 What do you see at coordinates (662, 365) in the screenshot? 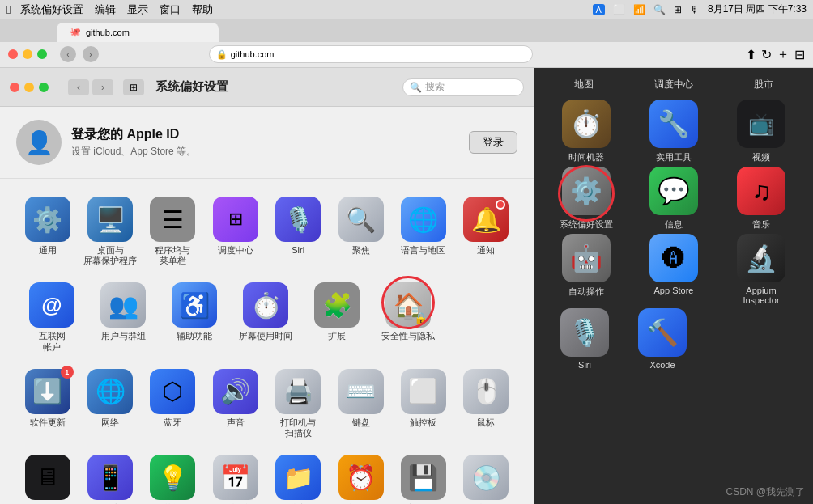
I see `rp-xcode-label: Xcode` at bounding box center [662, 365].